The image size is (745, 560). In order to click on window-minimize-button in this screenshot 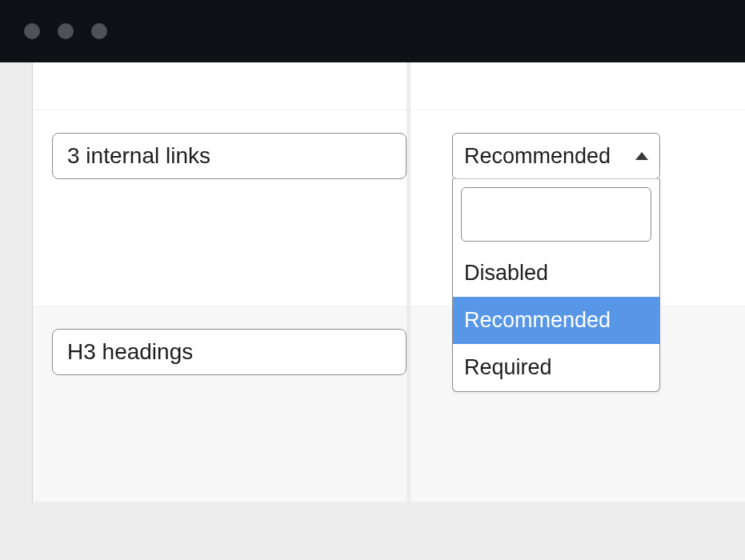, I will do `click(66, 31)`.